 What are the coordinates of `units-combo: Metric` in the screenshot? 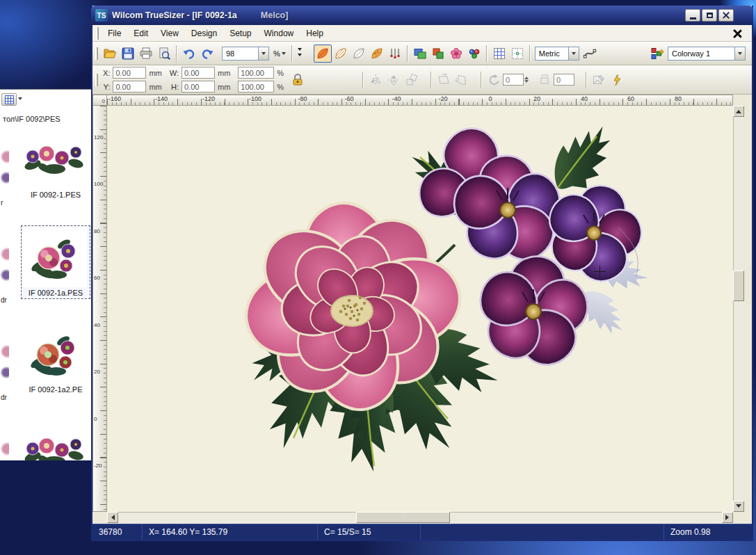 It's located at (557, 54).